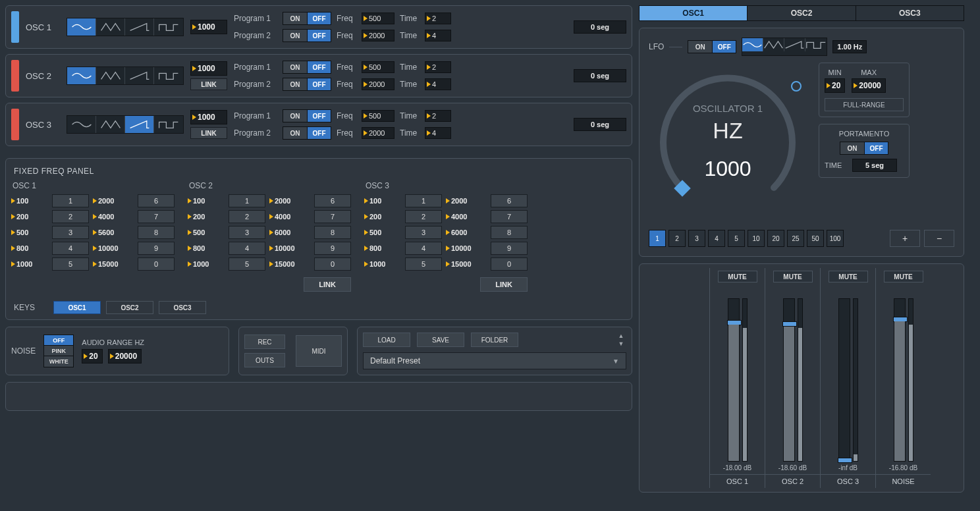 This screenshot has width=980, height=511. What do you see at coordinates (736, 238) in the screenshot?
I see `step-button-5: 5` at bounding box center [736, 238].